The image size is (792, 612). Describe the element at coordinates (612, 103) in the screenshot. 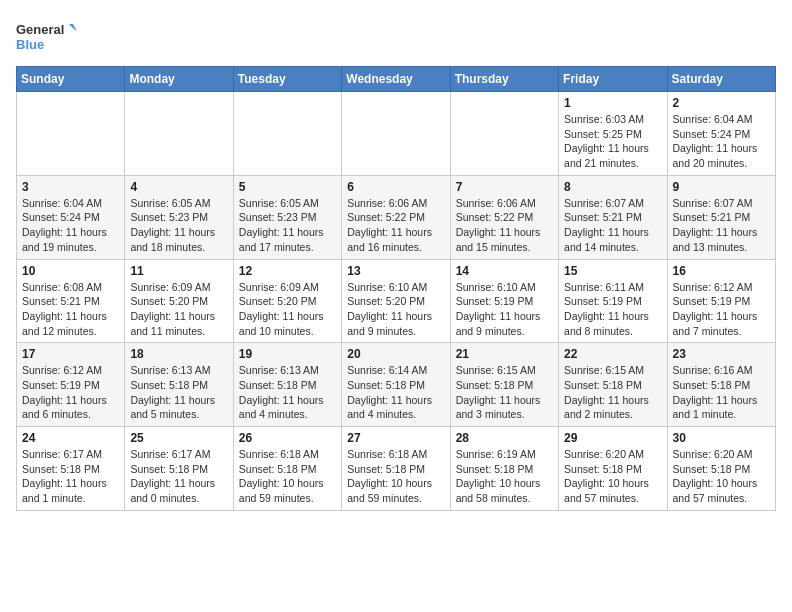

I see `day-number: 1` at that location.